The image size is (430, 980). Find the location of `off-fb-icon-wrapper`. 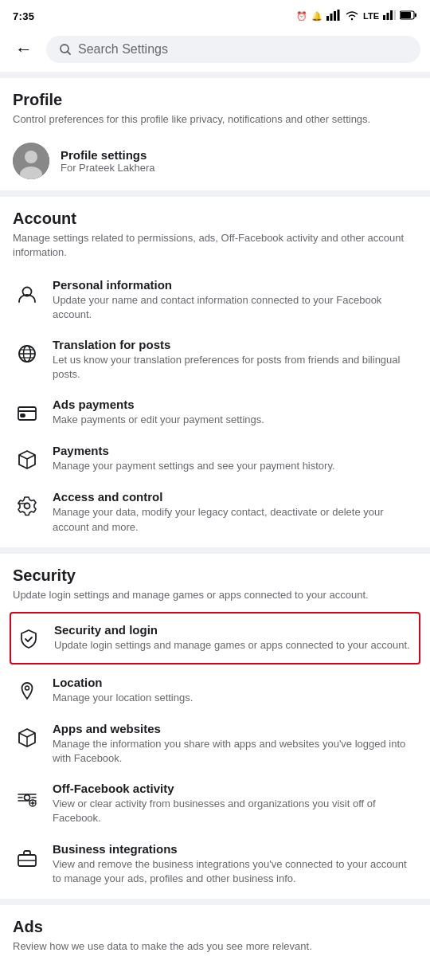

off-fb-icon-wrapper is located at coordinates (27, 798).